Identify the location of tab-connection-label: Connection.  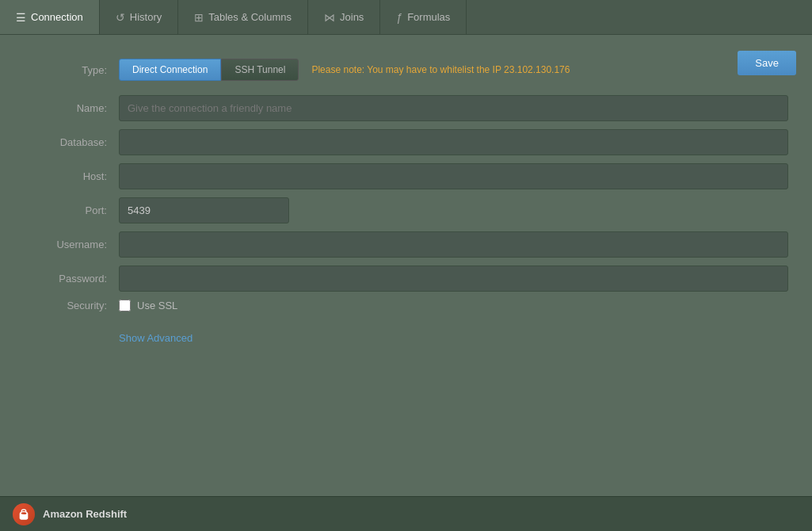
(57, 17).